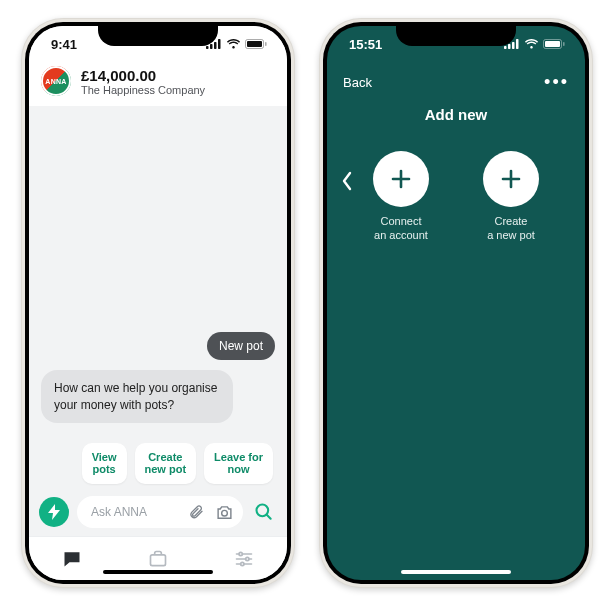 The width and height of the screenshot is (614, 610). Describe the element at coordinates (264, 512) in the screenshot. I see `search-button` at that location.